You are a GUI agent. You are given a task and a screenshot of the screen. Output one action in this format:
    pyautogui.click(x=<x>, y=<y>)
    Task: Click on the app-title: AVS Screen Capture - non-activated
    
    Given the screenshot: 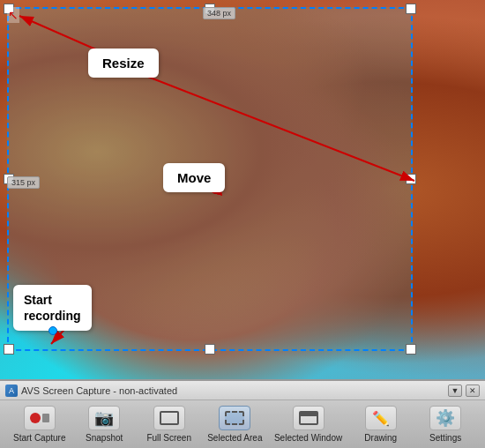 What is the action you would take?
    pyautogui.click(x=99, y=391)
    